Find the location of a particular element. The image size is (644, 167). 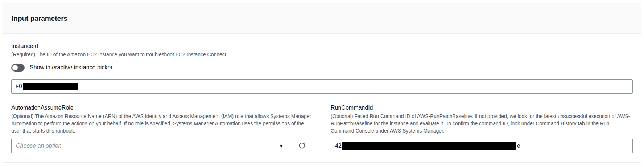

automation-assume-role-controls: Choose an option ▼ is located at coordinates (161, 146).